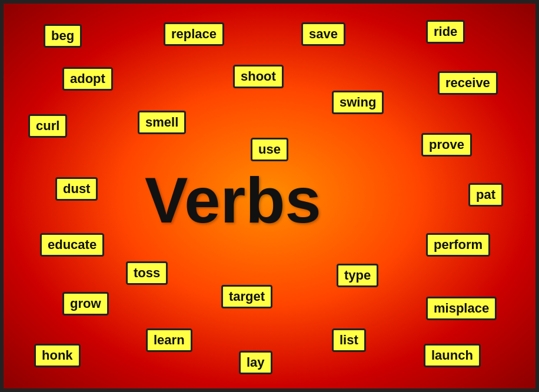 The width and height of the screenshot is (539, 392). I want to click on verb-tag-ride: ride, so click(445, 32).